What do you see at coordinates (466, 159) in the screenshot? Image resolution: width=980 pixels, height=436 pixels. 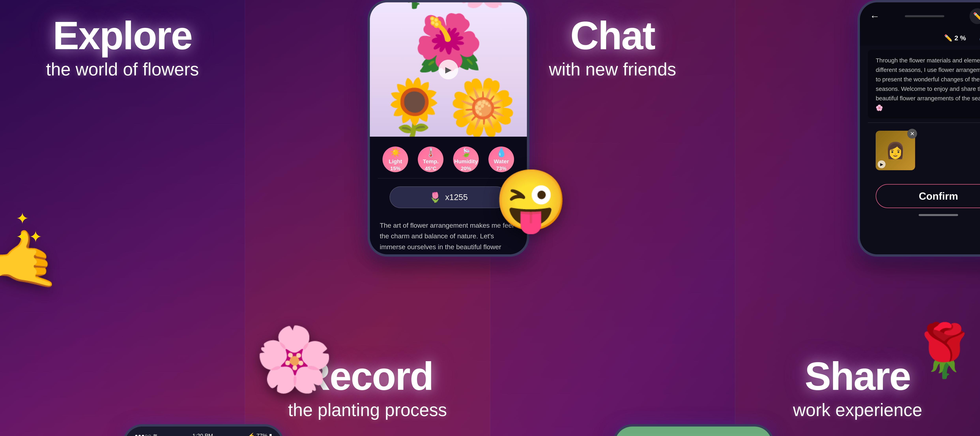 I see `stat-humidity: 🍃 Humidity 20%` at bounding box center [466, 159].